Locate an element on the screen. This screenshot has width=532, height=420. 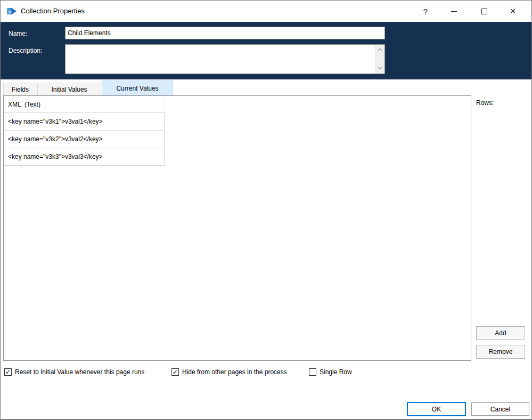
checkbox-label: Reset to Initial Value whenever this pag… is located at coordinates (80, 372).